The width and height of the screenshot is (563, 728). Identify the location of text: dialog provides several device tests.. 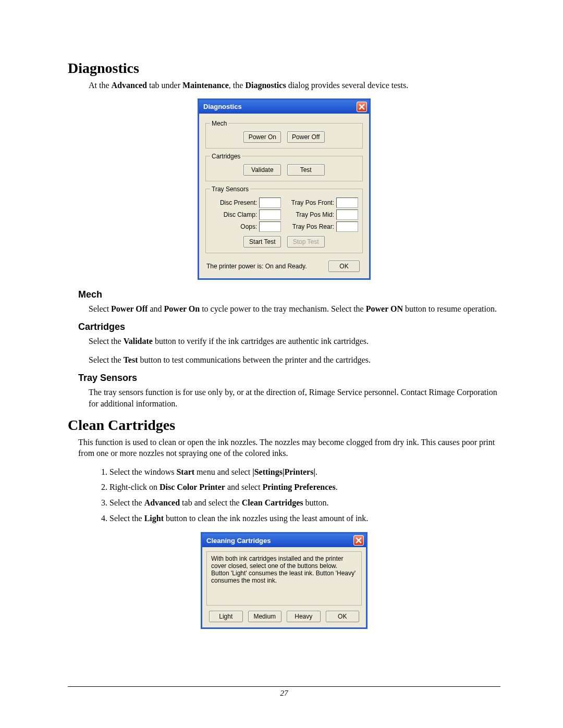
(347, 85).